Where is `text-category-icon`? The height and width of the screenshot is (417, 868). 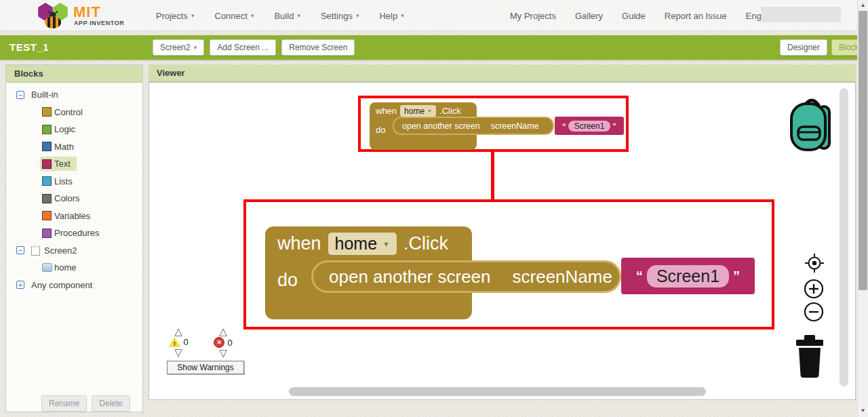 text-category-icon is located at coordinates (47, 164).